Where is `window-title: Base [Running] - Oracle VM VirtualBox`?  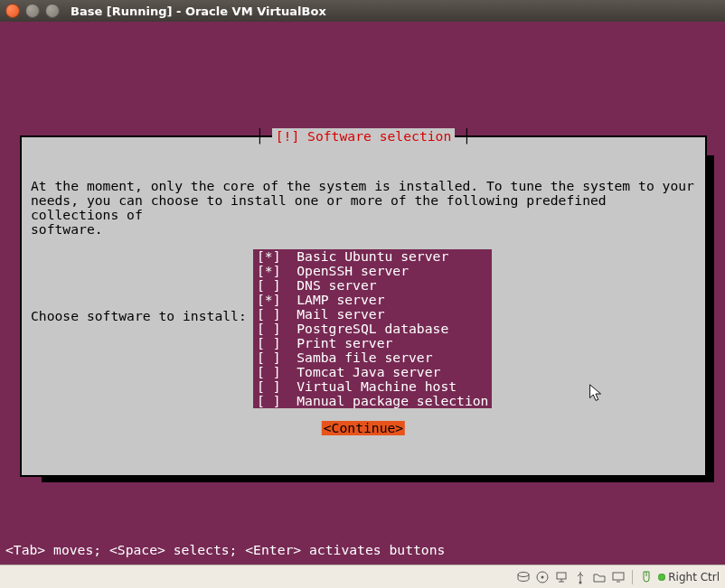 window-title: Base [Running] - Oracle VM VirtualBox is located at coordinates (199, 11).